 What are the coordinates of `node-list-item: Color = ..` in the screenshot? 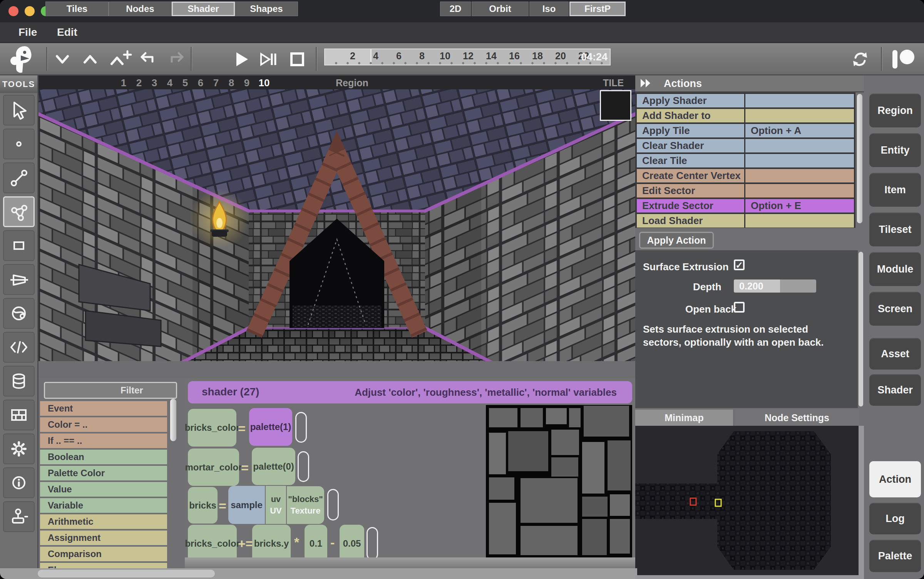 It's located at (104, 425).